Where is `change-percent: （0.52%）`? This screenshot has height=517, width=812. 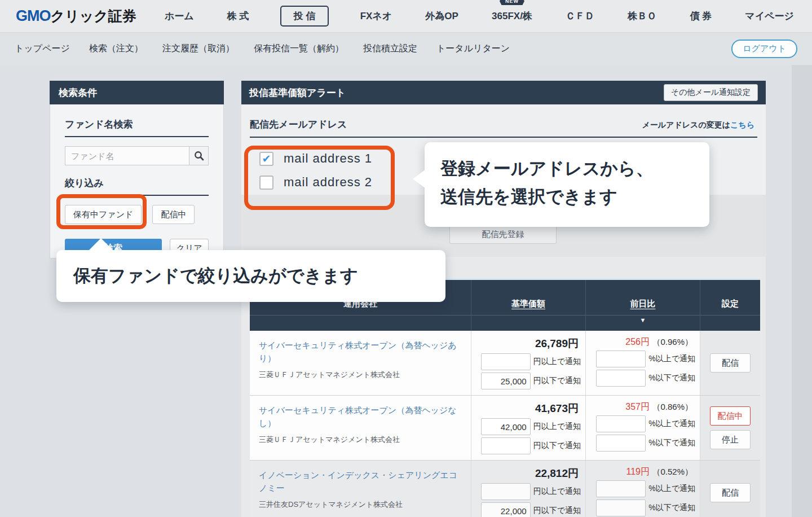 change-percent: （0.52%） is located at coordinates (672, 472).